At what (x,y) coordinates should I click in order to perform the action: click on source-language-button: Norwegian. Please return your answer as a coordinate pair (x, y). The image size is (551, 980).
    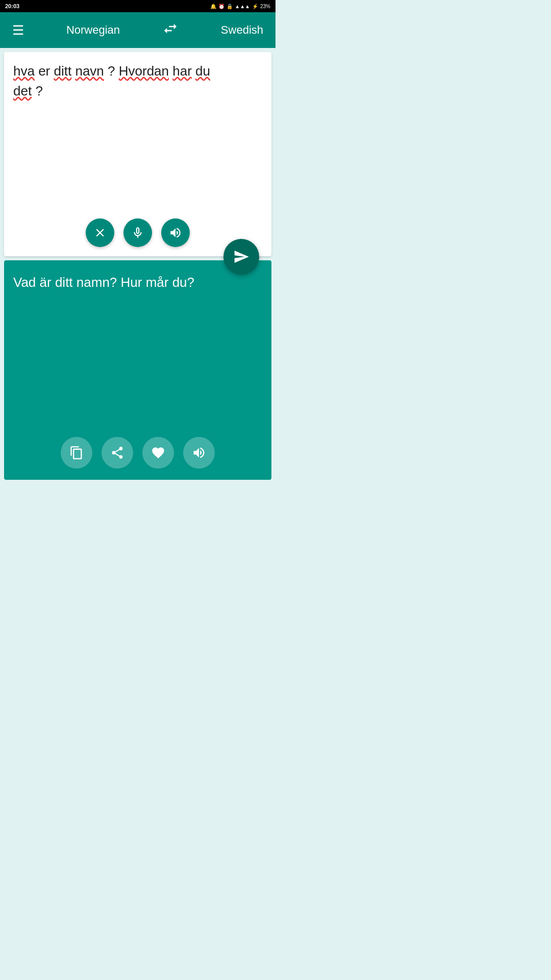
    Looking at the image, I should click on (93, 30).